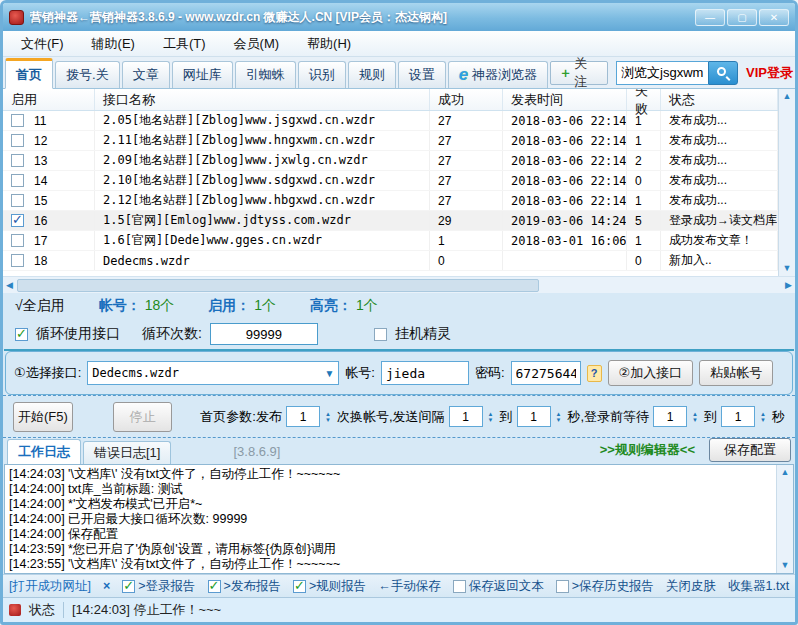  What do you see at coordinates (64, 610) in the screenshot?
I see `divider` at bounding box center [64, 610].